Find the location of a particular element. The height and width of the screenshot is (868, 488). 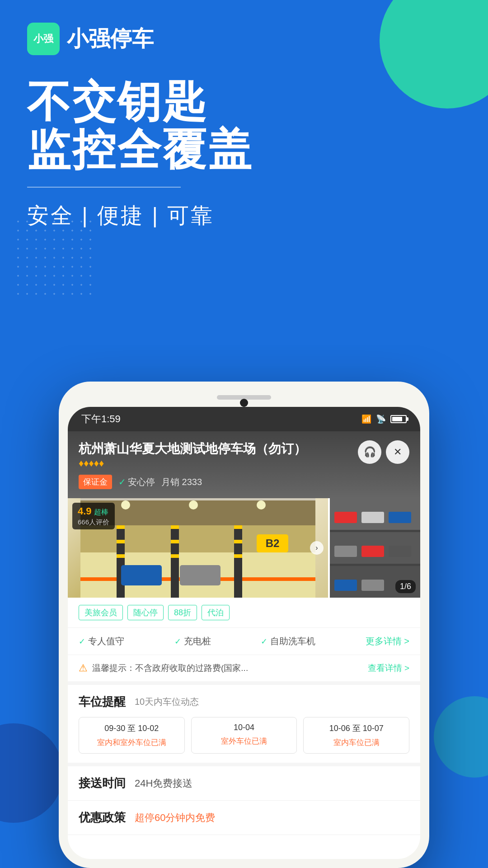

space-reminder-subtitle: 10天内车位动态 is located at coordinates (167, 702).